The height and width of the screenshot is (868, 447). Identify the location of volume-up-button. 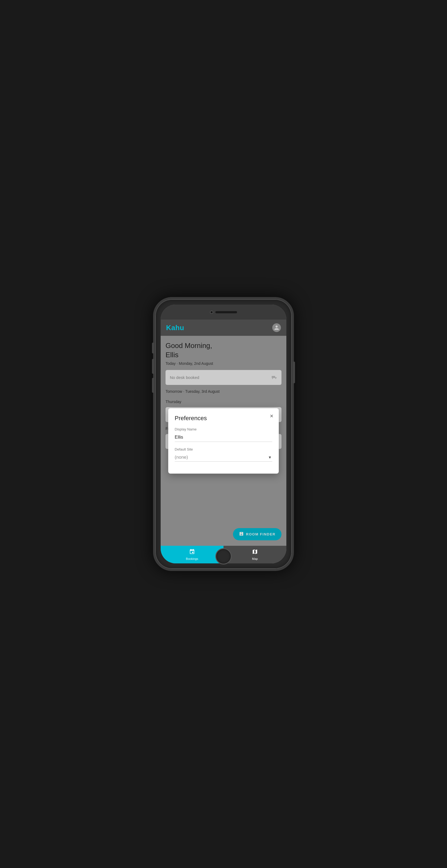
(153, 366).